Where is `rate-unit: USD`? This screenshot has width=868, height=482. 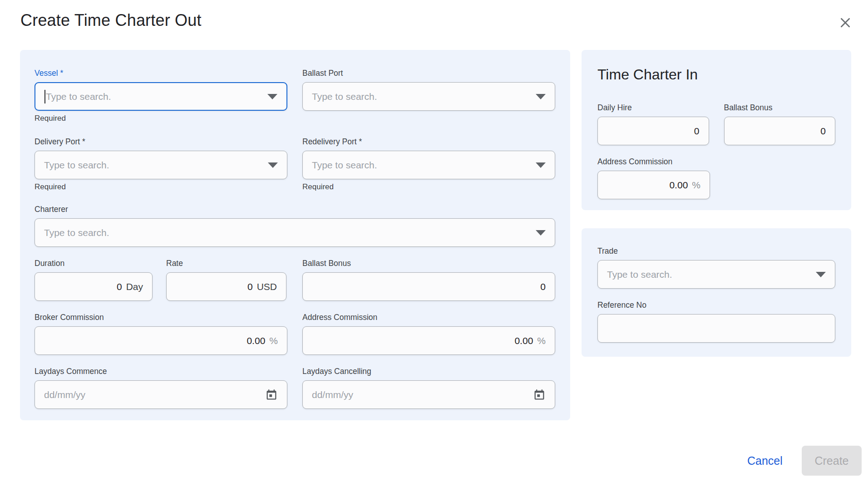
rate-unit: USD is located at coordinates (267, 287).